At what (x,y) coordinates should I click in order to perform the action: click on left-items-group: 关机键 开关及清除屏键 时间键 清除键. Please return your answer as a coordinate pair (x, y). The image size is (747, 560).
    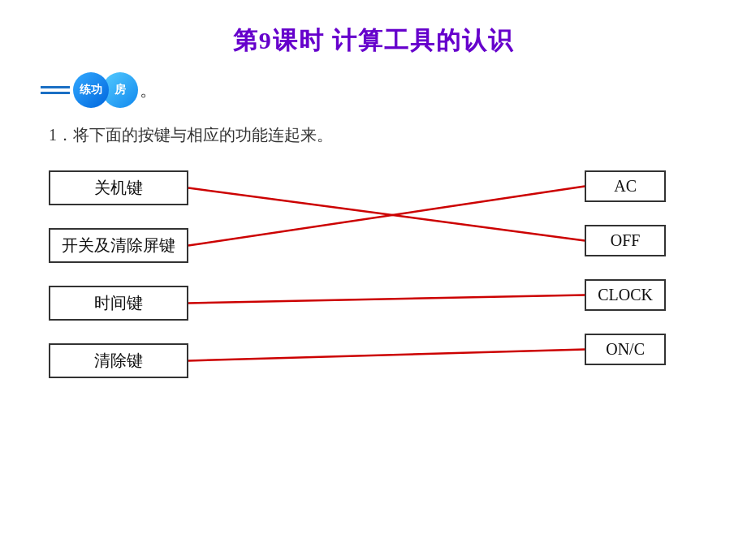
    Looking at the image, I should click on (119, 274).